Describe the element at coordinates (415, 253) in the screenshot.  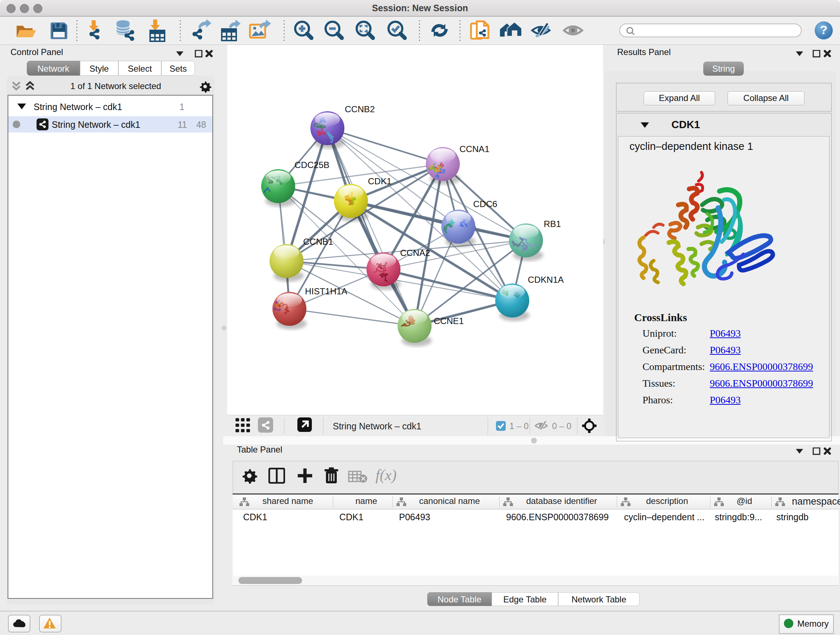
I see `svg-text: CCNA2` at that location.